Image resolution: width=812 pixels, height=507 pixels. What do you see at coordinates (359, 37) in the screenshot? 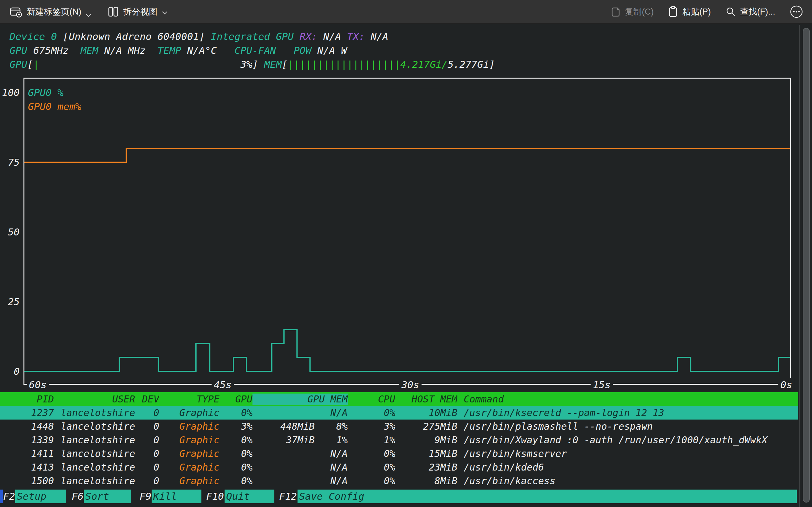
I see `text-segment: TX:` at bounding box center [359, 37].